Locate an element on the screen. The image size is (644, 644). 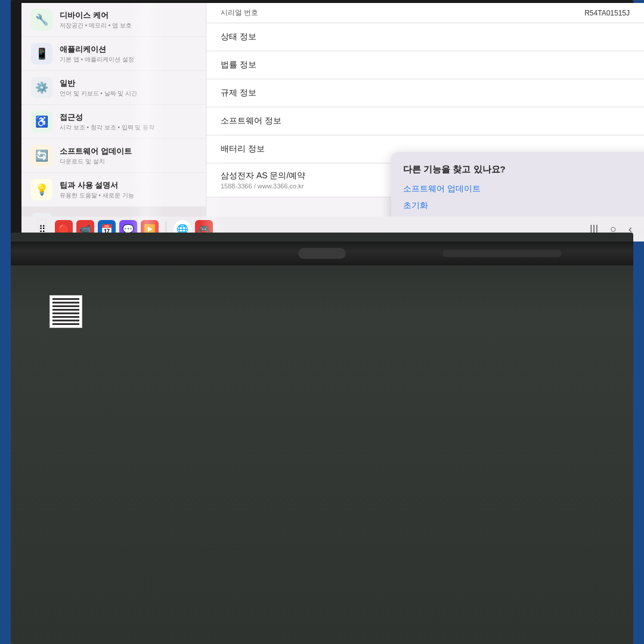
menu-item-legal: 법률 정보 is located at coordinates (425, 66).